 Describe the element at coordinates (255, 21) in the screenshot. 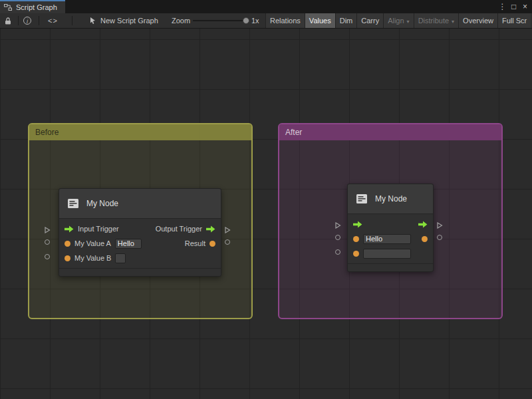

I see `zoom-value: 1x` at that location.